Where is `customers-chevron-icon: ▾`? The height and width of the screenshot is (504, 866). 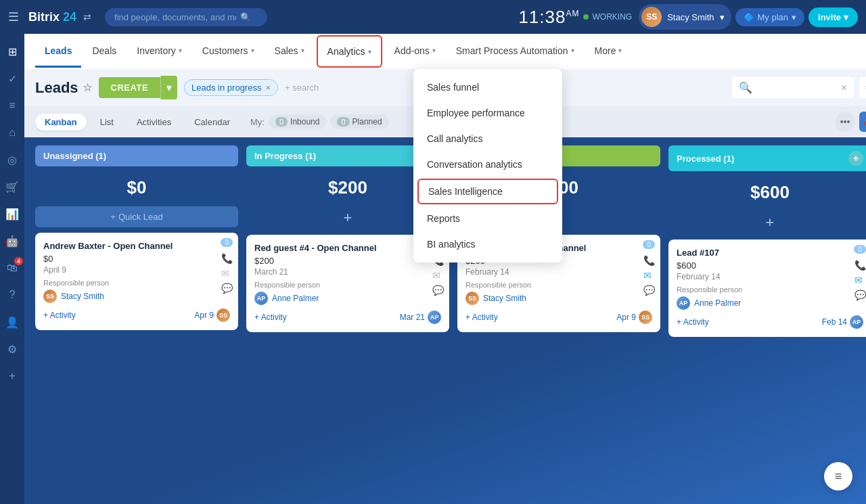 customers-chevron-icon: ▾ is located at coordinates (253, 50).